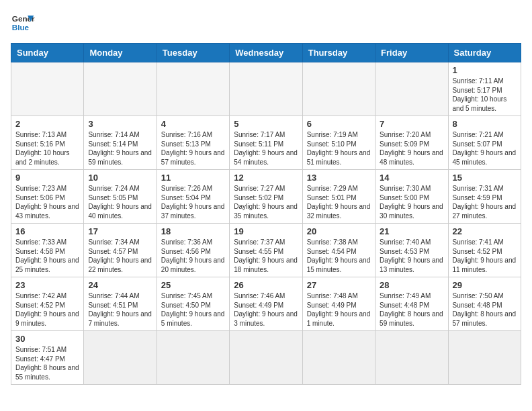 The height and width of the screenshot is (411, 532). I want to click on day-number: 4, so click(193, 124).